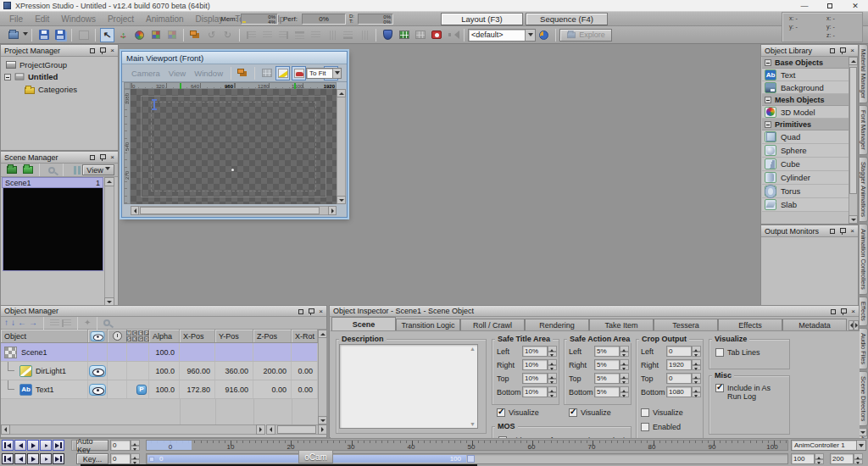  I want to click on tab-scene: Scene, so click(364, 324).